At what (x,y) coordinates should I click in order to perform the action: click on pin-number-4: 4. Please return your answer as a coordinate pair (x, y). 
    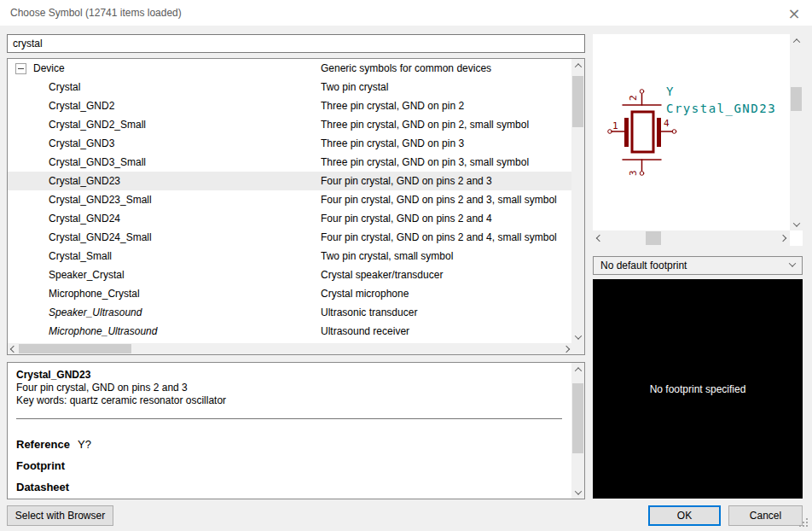
    Looking at the image, I should click on (667, 123).